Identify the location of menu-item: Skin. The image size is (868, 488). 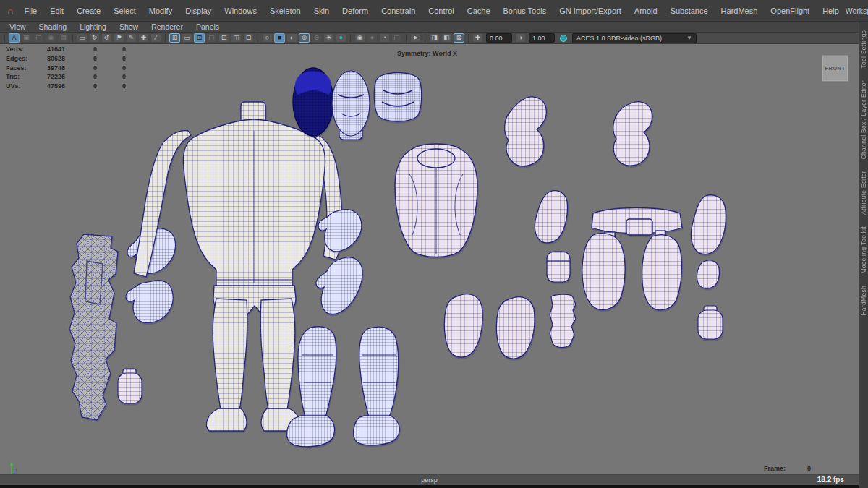
(321, 11).